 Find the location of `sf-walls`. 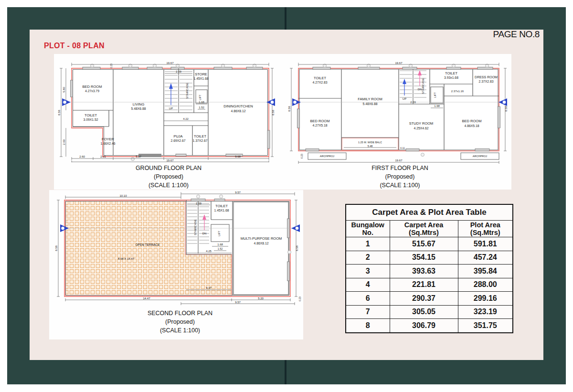

sf-walls is located at coordinates (178, 248).